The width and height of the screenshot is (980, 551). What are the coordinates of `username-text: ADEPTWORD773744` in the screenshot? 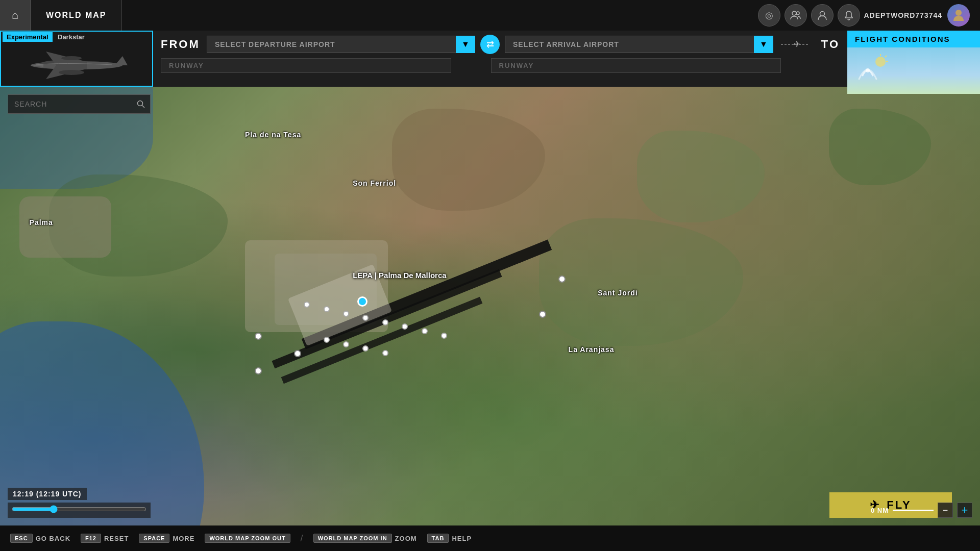 It's located at (903, 15).